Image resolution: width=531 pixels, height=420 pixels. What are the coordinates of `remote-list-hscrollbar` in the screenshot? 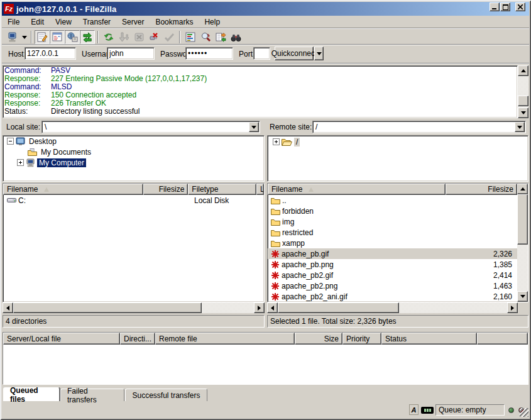 It's located at (392, 308).